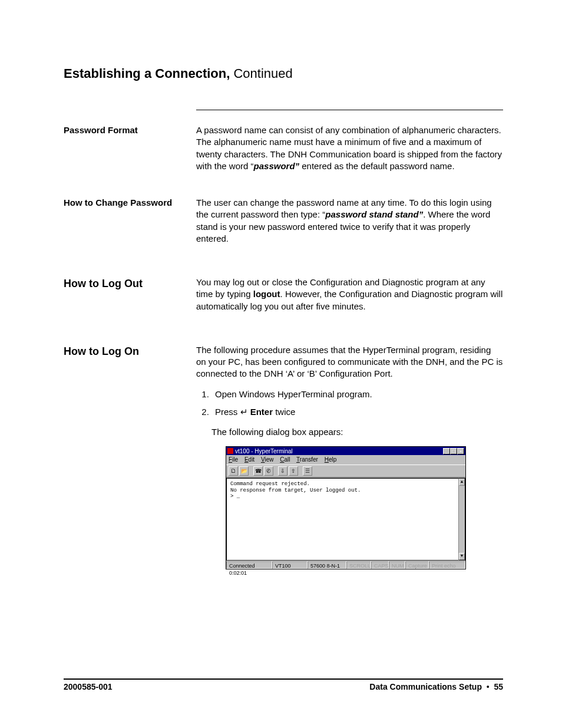 The image size is (562, 728). I want to click on tb-new-icon: 🗋, so click(233, 471).